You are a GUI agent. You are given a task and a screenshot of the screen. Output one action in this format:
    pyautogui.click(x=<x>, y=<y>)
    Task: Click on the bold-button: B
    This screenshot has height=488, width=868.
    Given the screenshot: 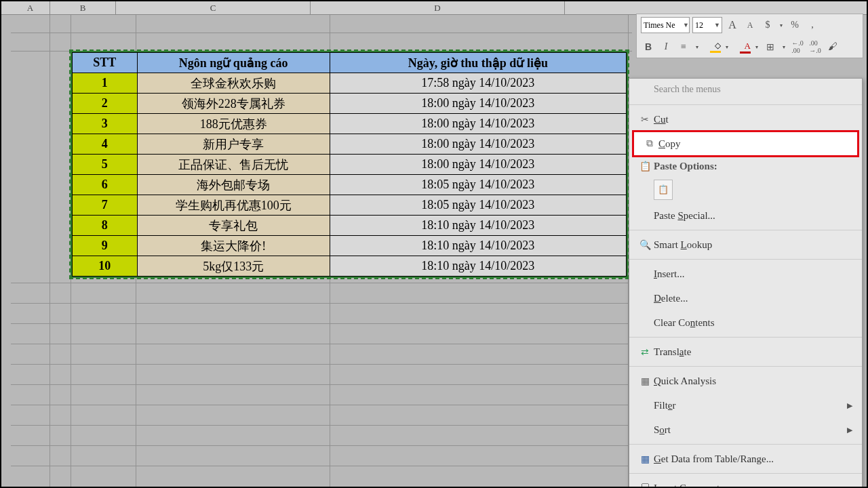 What is the action you would take?
    pyautogui.click(x=648, y=47)
    